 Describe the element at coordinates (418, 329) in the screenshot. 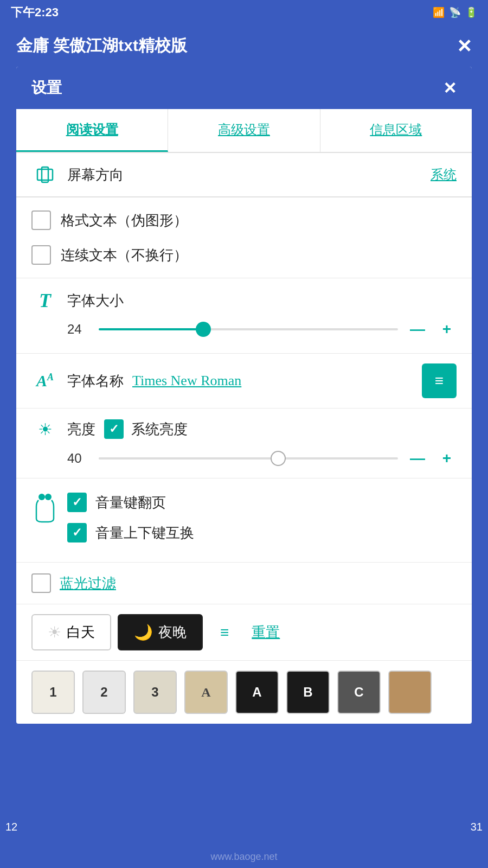

I see `font-size-minus-button: —` at that location.